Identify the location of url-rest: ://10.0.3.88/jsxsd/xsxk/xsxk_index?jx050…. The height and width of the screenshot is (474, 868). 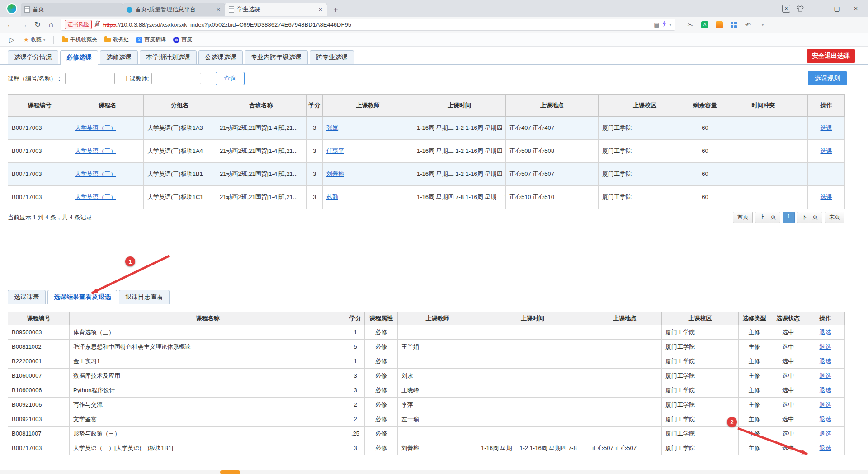
(233, 24).